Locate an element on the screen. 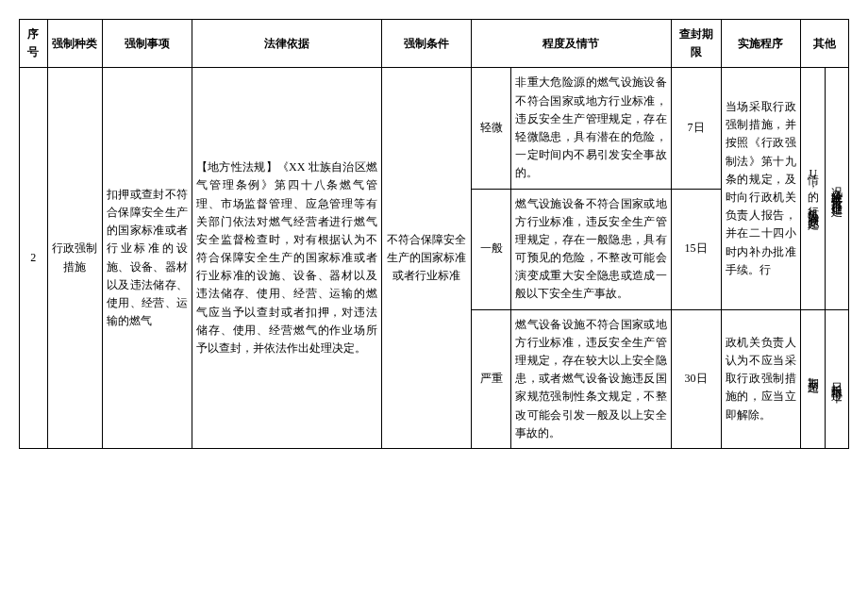  other-text-1: 情U的，行机负人洞以此是 is located at coordinates (813, 189).